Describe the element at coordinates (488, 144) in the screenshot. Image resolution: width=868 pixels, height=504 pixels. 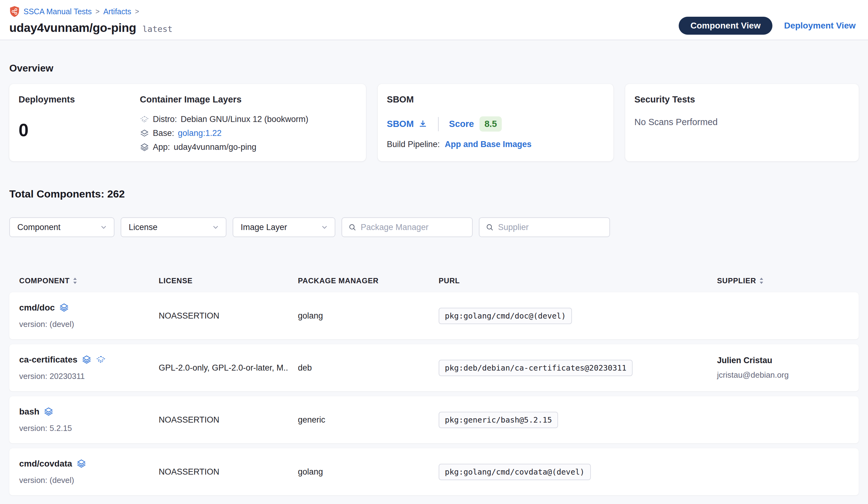
I see `build-pipeline-link: App and Base Images` at that location.